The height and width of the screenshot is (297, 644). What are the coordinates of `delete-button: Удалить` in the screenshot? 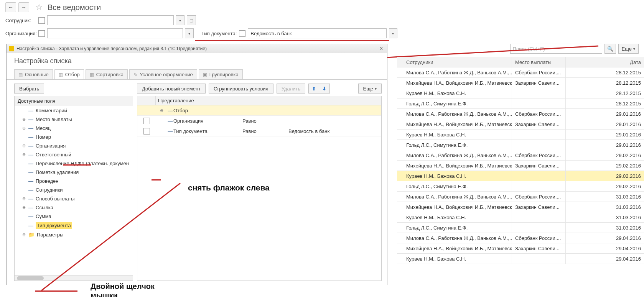 It's located at (291, 89).